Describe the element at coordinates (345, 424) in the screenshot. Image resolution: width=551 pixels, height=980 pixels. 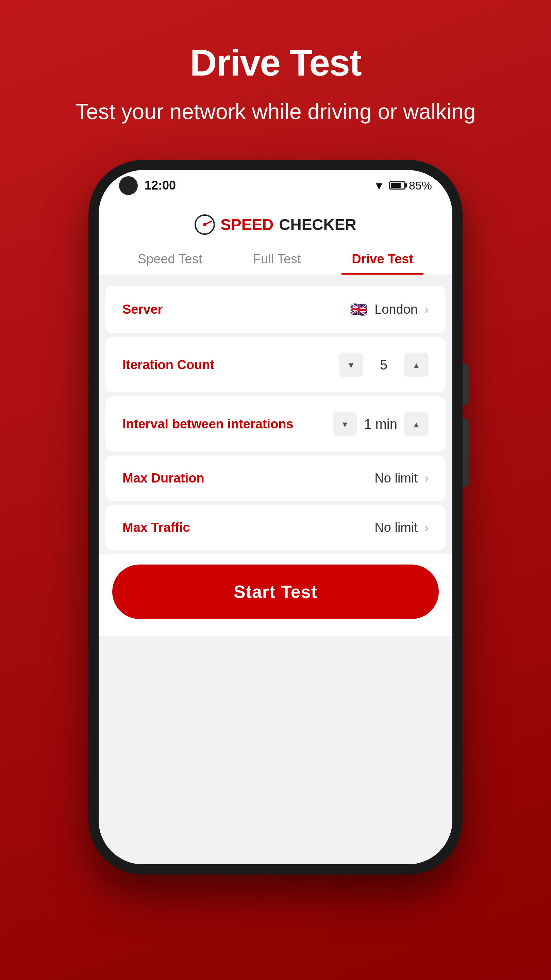
I see `interval-decrease-button: ▾` at that location.